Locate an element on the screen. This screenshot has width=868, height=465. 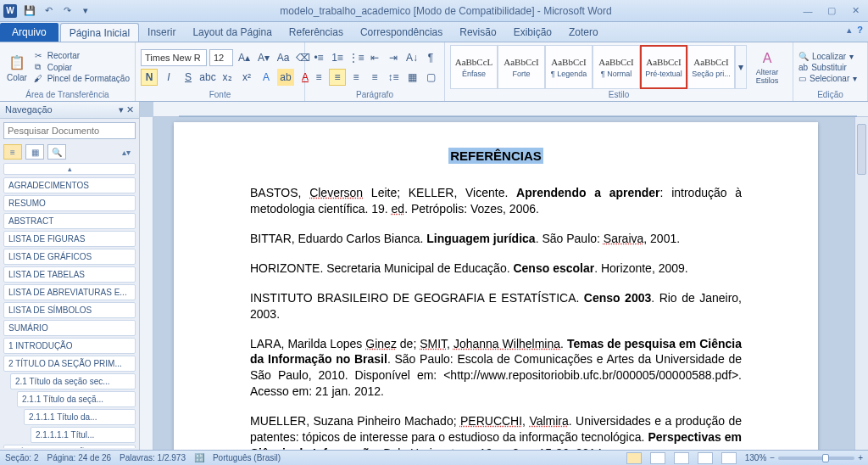
nav-item: SUMÁRIO is located at coordinates (70, 328).